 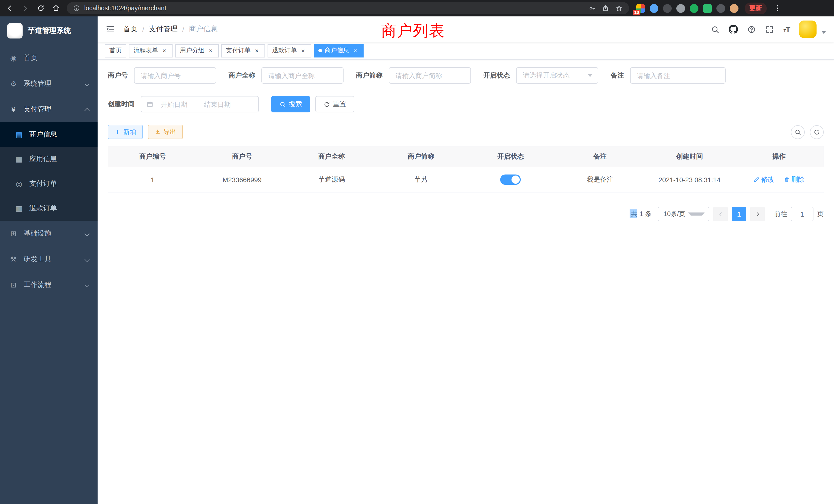 What do you see at coordinates (9, 8) in the screenshot?
I see `browser-back-icon` at bounding box center [9, 8].